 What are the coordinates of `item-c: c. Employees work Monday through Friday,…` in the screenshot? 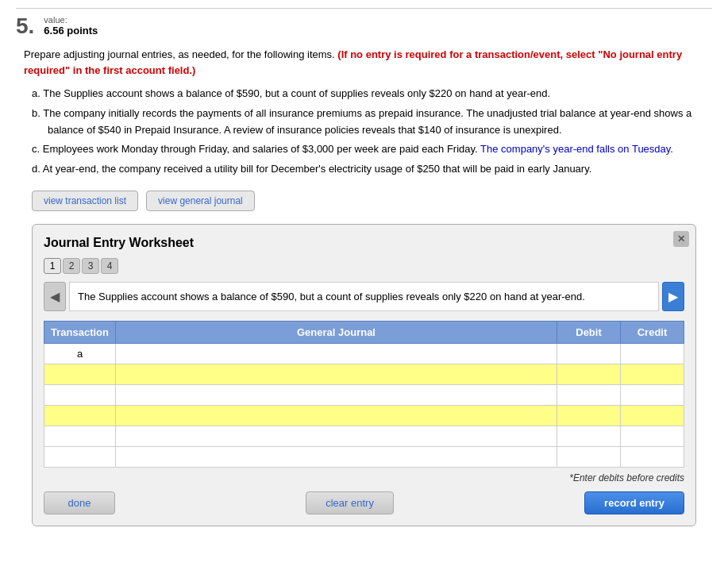 It's located at (368, 149).